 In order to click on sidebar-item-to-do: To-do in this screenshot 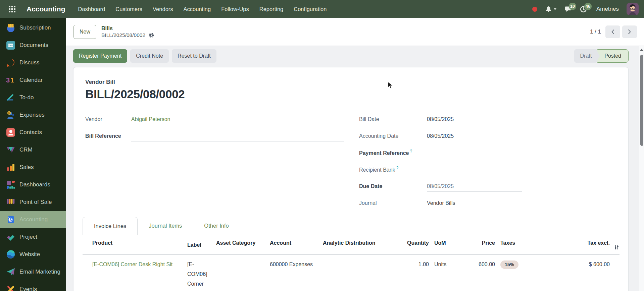, I will do `click(33, 98)`.